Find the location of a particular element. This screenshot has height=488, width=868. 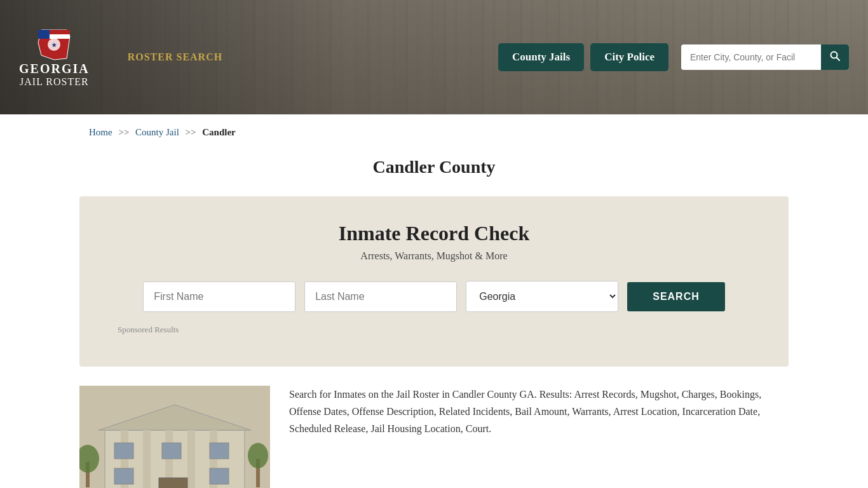

main-nav: County Jails City Police is located at coordinates (674, 57).